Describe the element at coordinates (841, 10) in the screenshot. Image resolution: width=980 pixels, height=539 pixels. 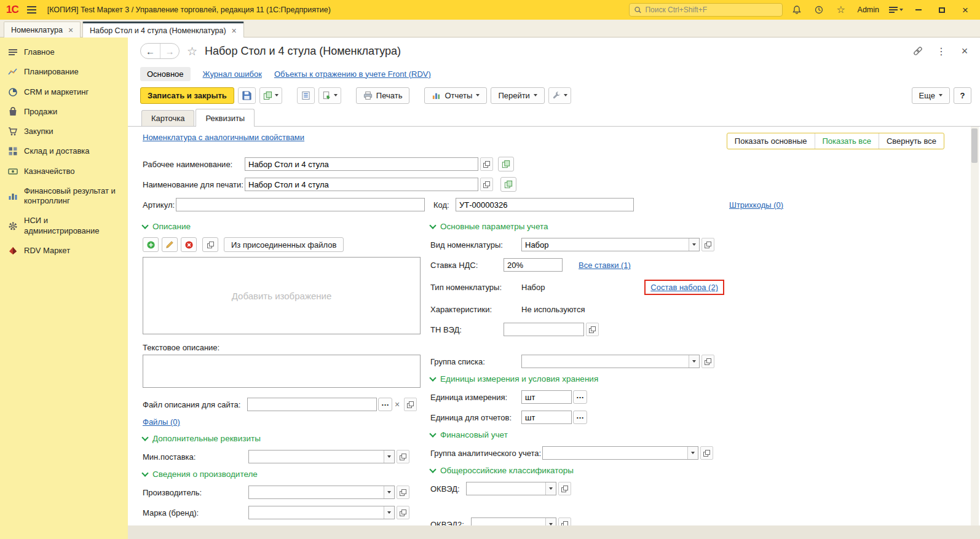
I see `favorites-star-icon` at that location.